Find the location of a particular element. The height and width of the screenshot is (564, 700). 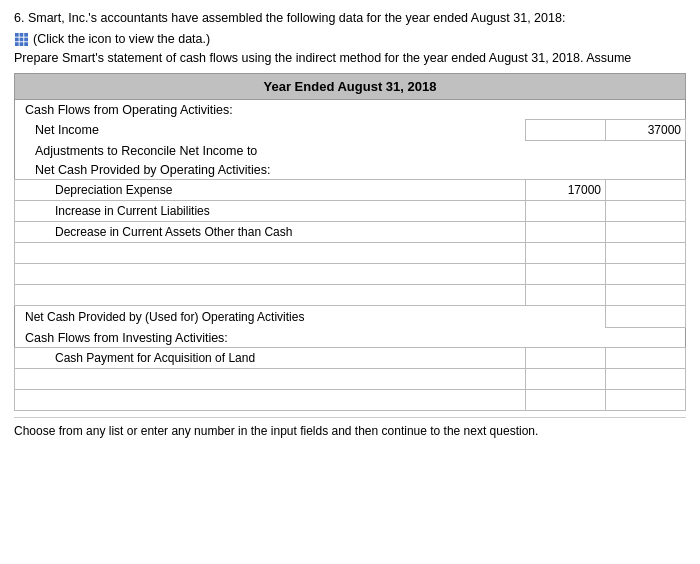

row-input-empty6-col1 is located at coordinates (566, 296).